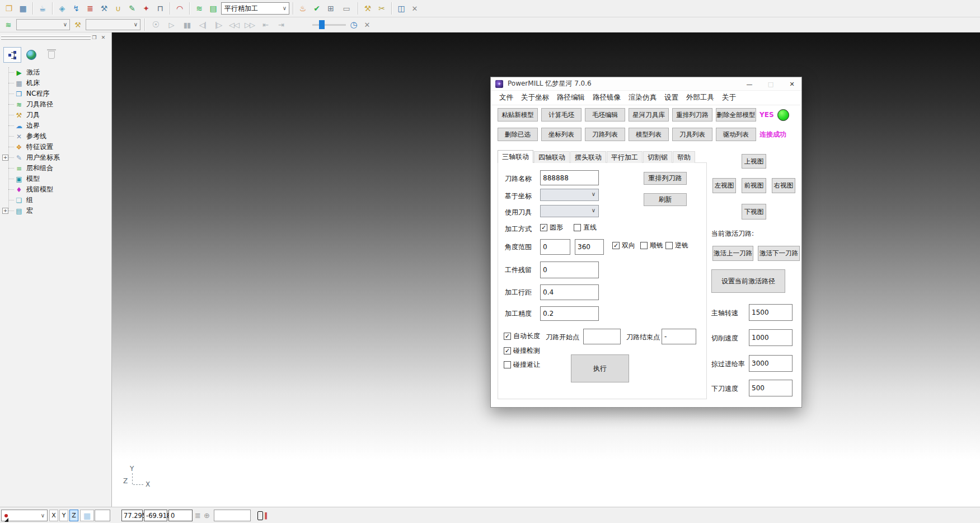 This screenshot has height=523, width=980. I want to click on rapid-heights-icon: ↯, so click(76, 8).